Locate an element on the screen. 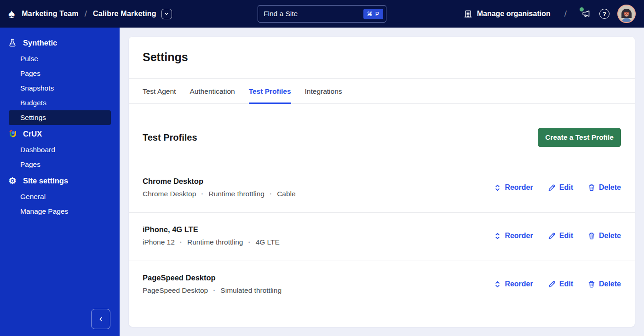  manage-organisation-label: Manage organisation is located at coordinates (514, 14).